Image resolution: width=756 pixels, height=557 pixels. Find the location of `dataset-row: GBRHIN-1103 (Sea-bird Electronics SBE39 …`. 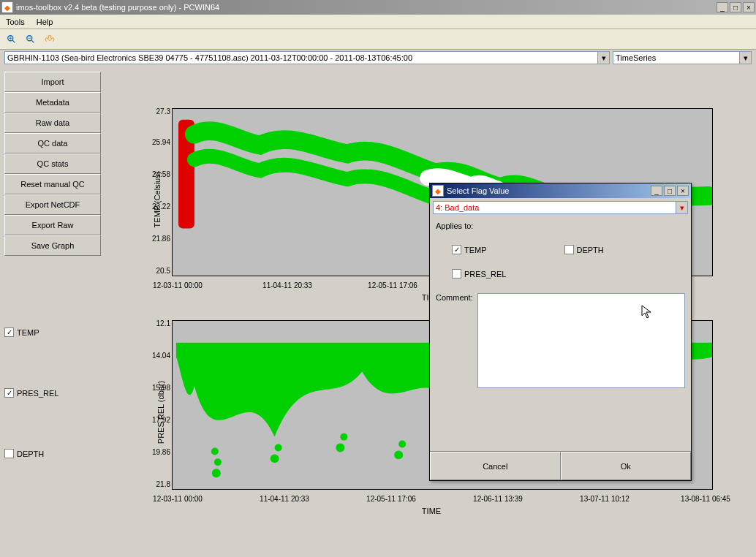

dataset-row: GBRHIN-1103 (Sea-bird Electronics SBE39 … is located at coordinates (378, 58).